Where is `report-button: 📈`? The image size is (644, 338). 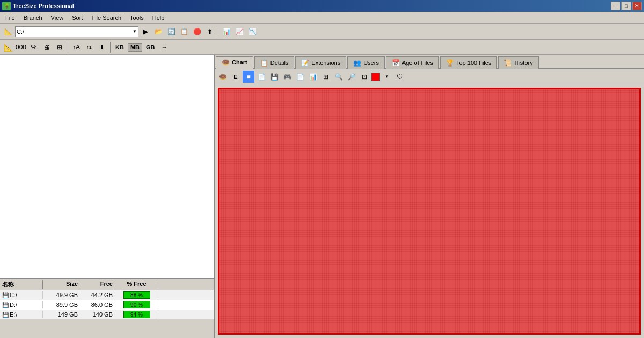 report-button: 📈 is located at coordinates (239, 32).